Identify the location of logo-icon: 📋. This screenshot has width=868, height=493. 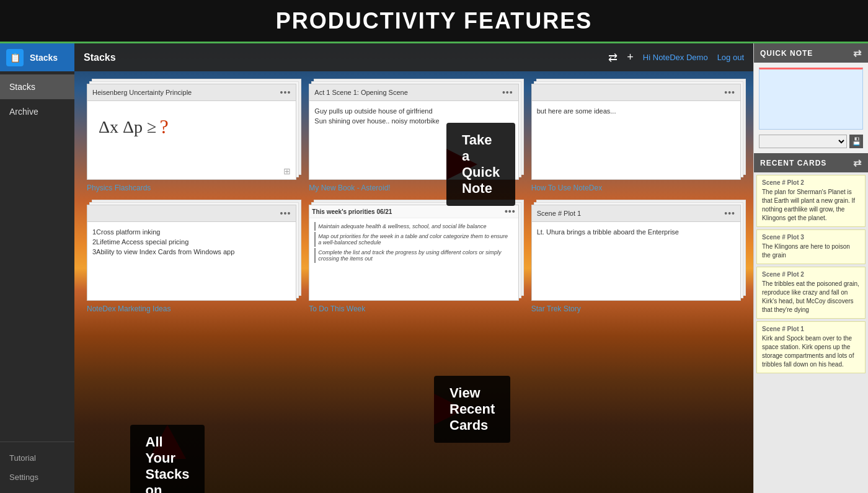
(15, 58).